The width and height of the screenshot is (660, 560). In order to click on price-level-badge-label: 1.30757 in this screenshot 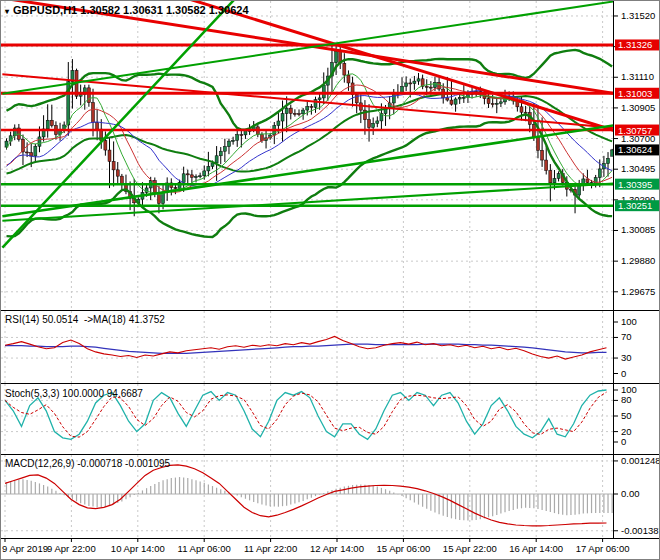, I will do `click(635, 130)`.